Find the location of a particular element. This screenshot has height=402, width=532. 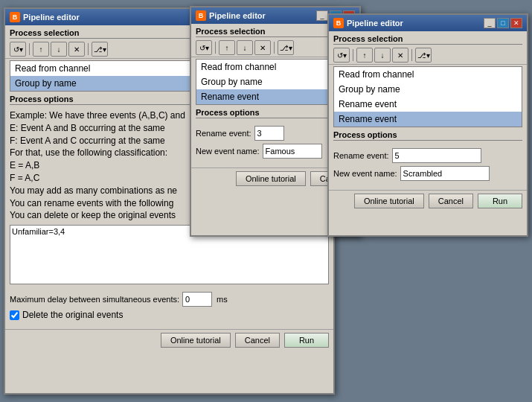

process-item-group-name-3: Group by name is located at coordinates (428, 89).